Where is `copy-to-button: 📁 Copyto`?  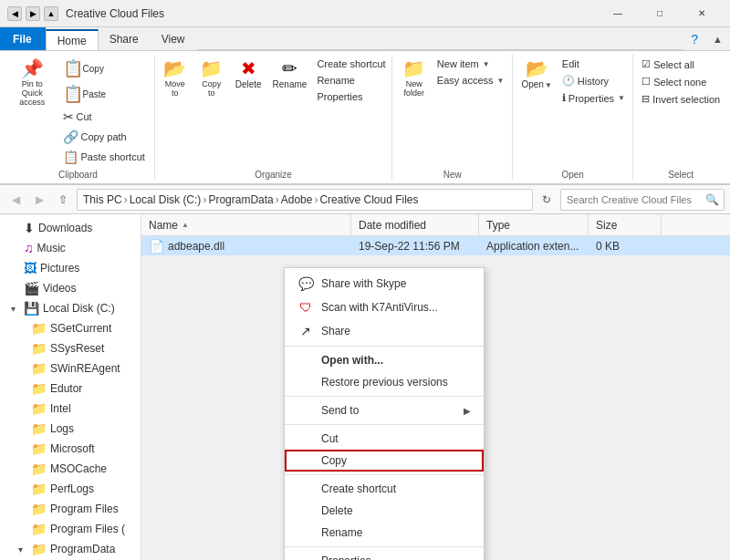
copy-to-button: 📁 Copyto is located at coordinates (212, 78).